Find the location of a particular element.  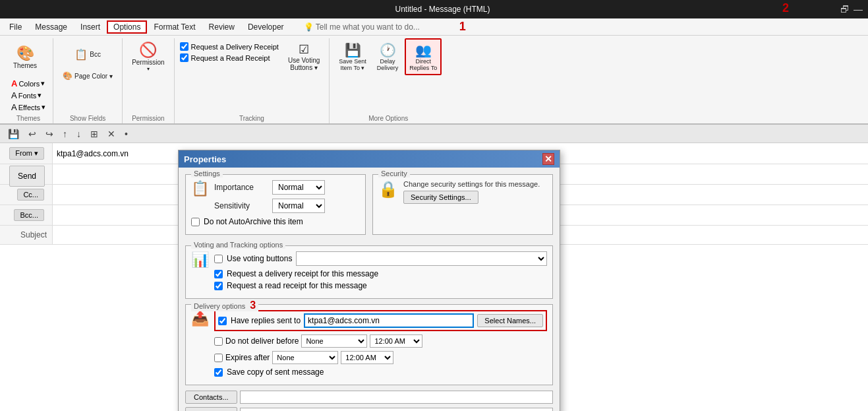

categories-input is located at coordinates (397, 410).